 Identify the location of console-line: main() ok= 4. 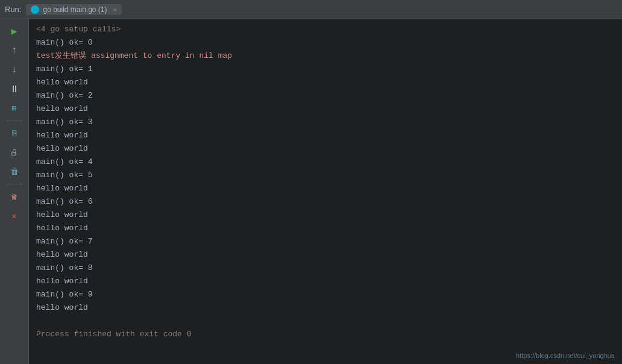
(325, 162).